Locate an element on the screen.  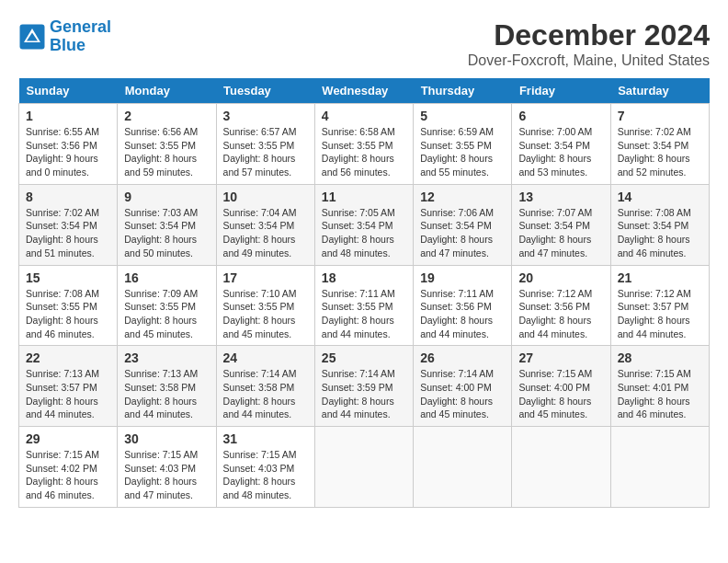
day-info: Sunrise: 7:14 AMSunset: 3:58 PMDaylight:… is located at coordinates (266, 394).